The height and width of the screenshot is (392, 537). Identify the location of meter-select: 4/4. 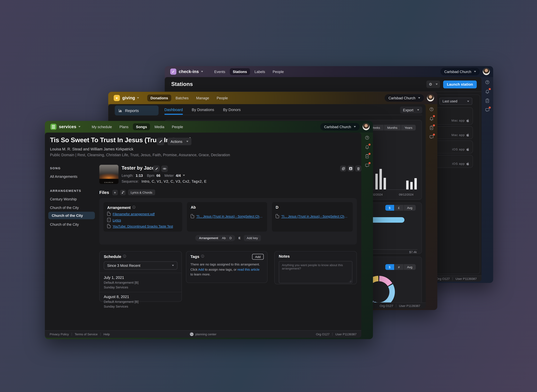
(178, 175).